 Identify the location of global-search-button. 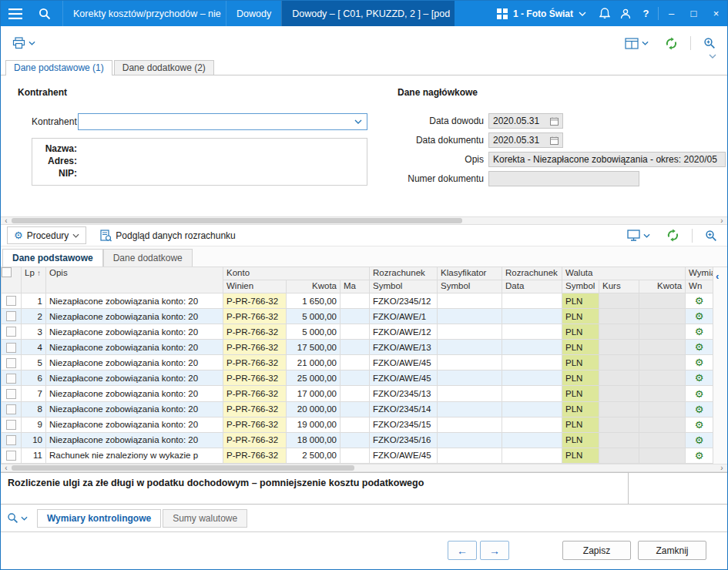
(45, 14).